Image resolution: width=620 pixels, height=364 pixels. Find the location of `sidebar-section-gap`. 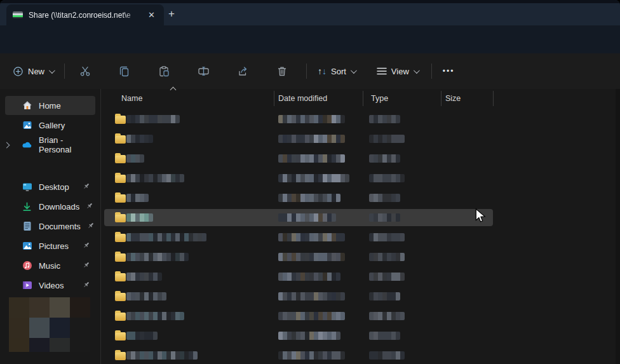

sidebar-section-gap is located at coordinates (50, 166).